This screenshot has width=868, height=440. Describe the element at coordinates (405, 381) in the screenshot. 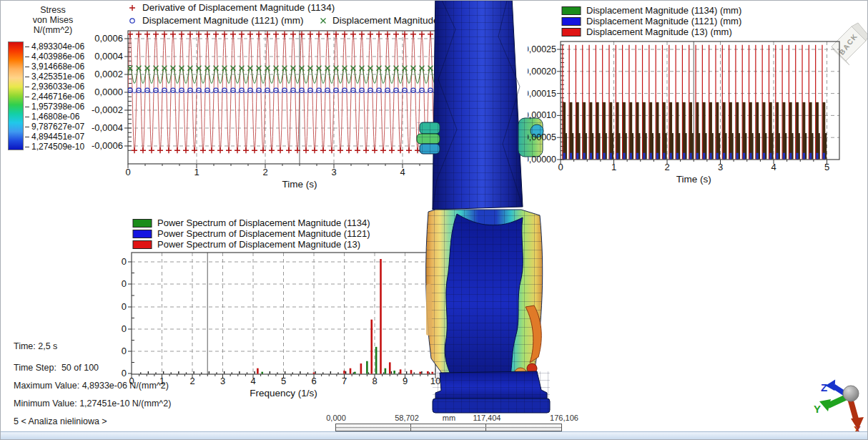

I see `x-tick-label: 9` at that location.